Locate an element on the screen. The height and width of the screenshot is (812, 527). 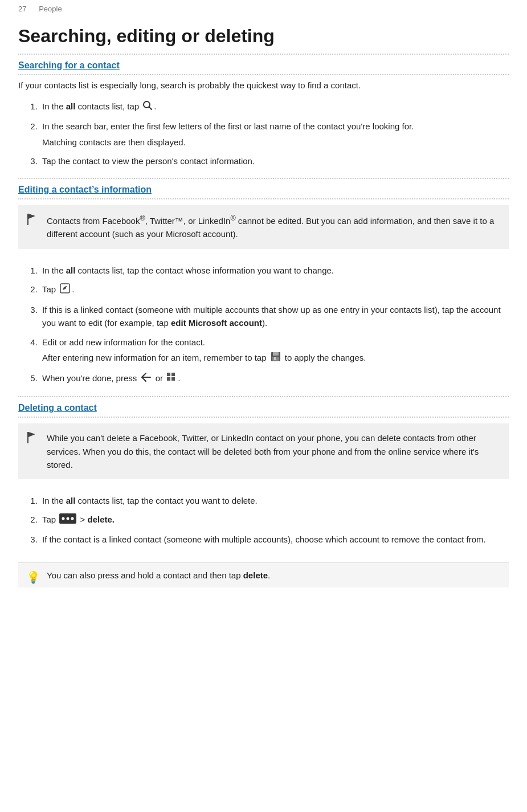
search-step-1-bold: all is located at coordinates (71, 106).